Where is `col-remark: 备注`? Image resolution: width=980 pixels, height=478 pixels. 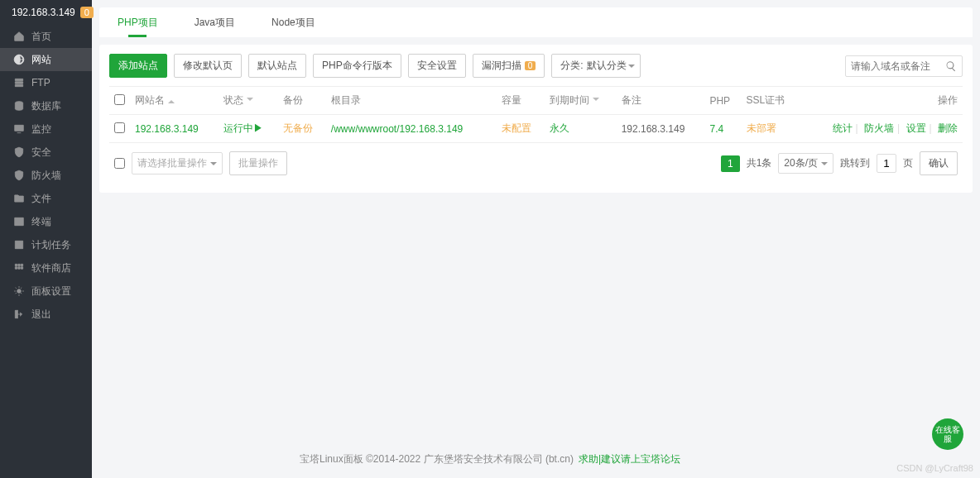
col-remark: 备注 is located at coordinates (661, 101).